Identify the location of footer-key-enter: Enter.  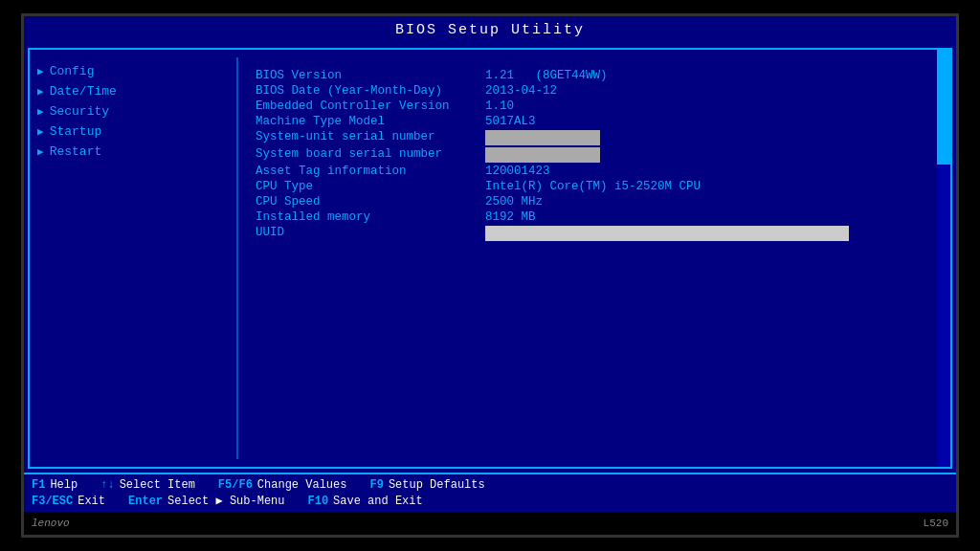
(145, 501).